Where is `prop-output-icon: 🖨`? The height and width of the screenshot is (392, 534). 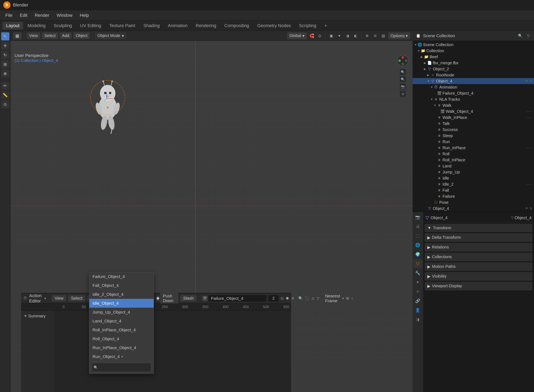 prop-output-icon: 🖨 is located at coordinates (418, 226).